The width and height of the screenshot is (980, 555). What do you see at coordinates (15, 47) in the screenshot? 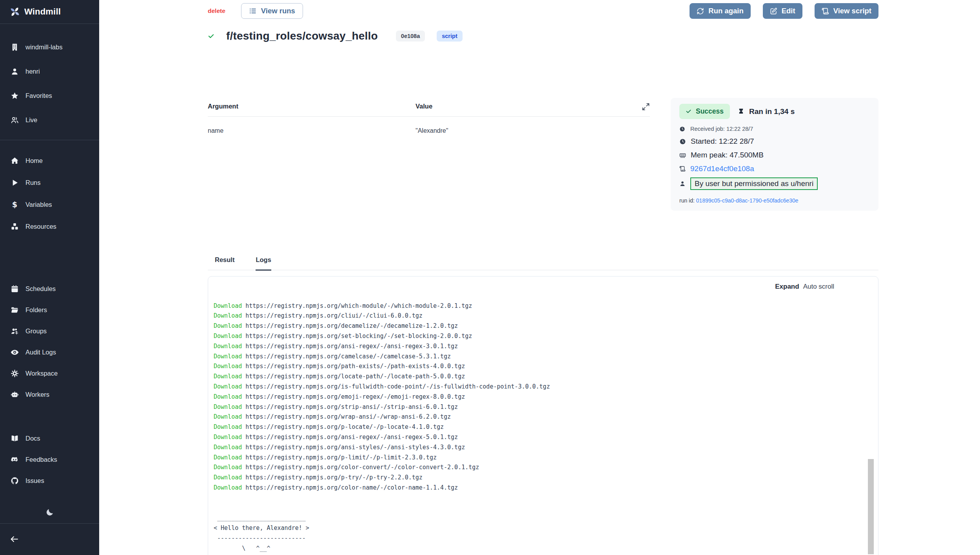
I see `building-icon` at bounding box center [15, 47].